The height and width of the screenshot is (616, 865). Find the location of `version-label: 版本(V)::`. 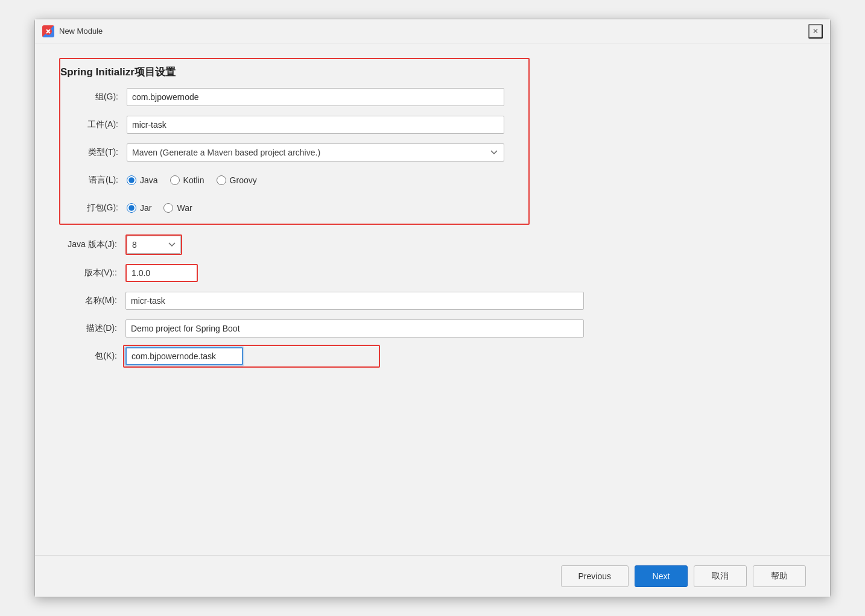

version-label: 版本(V):: is located at coordinates (92, 273).